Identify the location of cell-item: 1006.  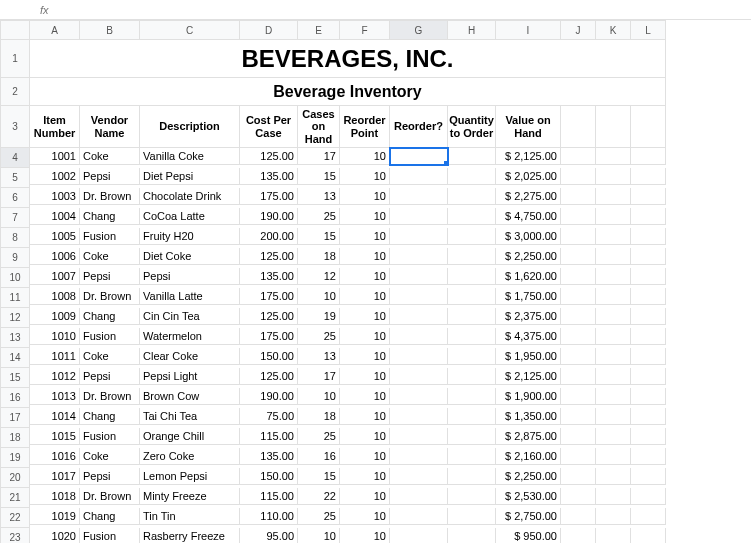
(55, 256).